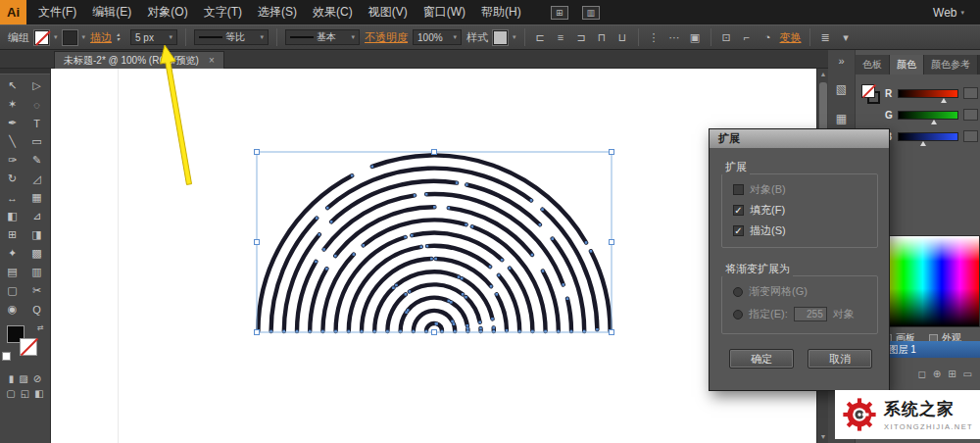 Image resolution: width=980 pixels, height=443 pixels. I want to click on expand-panels-icon: », so click(841, 58).